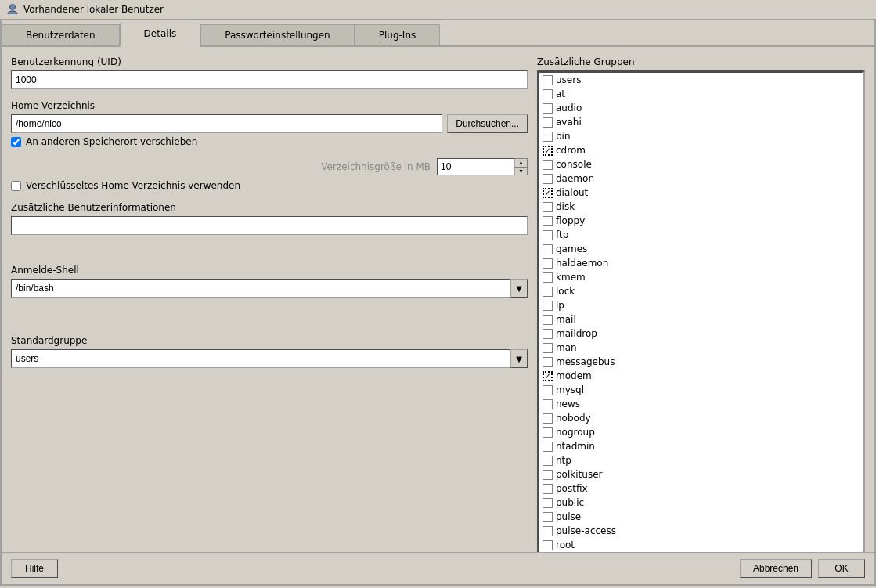 The height and width of the screenshot is (588, 876). I want to click on shell-select: /bin/bash /bin/sh /bin/zsh, so click(269, 288).